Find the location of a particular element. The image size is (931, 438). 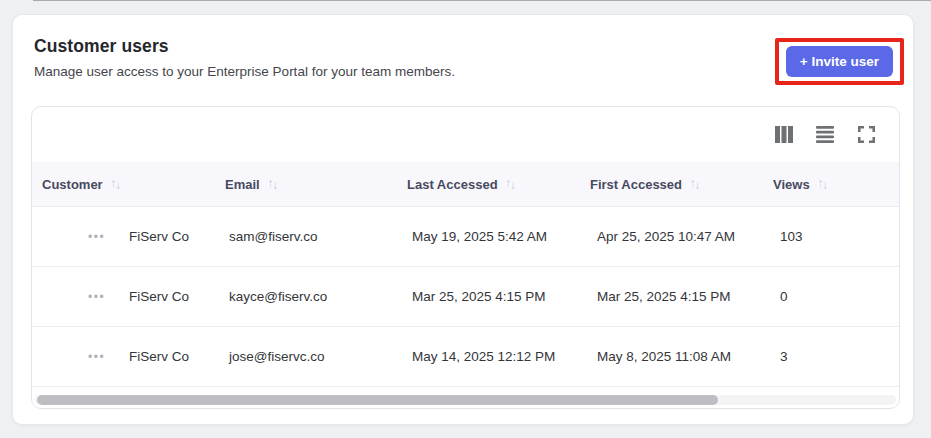

first-accessed-cell: Mar 25, 2025 4:15 PM is located at coordinates (688, 296).